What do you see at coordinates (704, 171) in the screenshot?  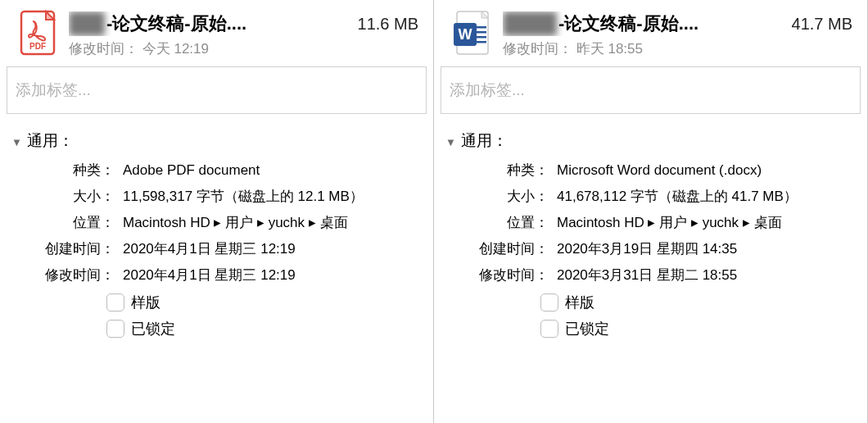 I see `kind-value: Microsoft Word document (.docx)` at bounding box center [704, 171].